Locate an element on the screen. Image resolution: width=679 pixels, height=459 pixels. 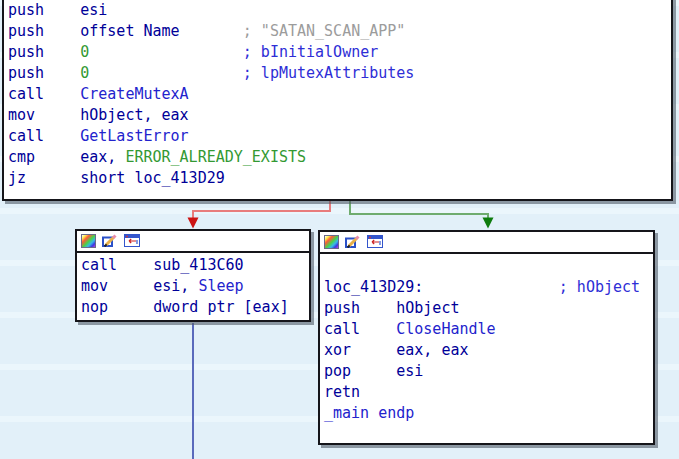
code-line: push hObject is located at coordinates (488, 308).